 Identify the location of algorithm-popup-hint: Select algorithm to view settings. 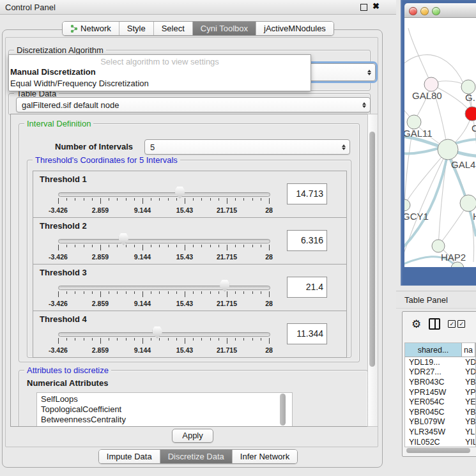
(160, 61).